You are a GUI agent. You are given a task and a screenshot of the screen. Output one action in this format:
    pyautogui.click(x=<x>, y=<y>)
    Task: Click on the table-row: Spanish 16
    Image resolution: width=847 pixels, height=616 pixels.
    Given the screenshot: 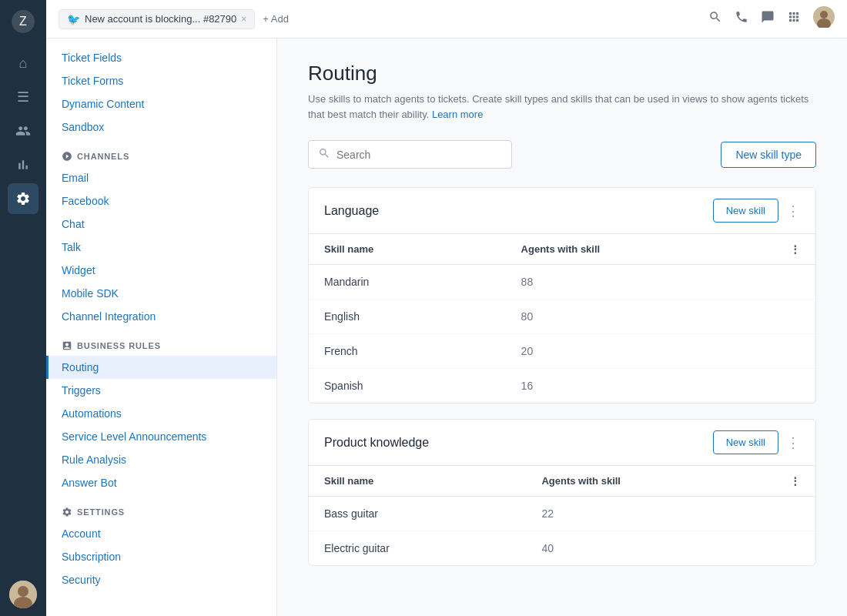 What is the action you would take?
    pyautogui.click(x=562, y=387)
    